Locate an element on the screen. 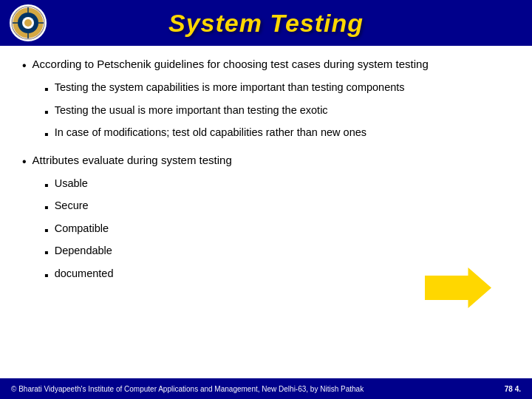 The width and height of the screenshot is (532, 399). footer-page: 78 4. is located at coordinates (513, 389).